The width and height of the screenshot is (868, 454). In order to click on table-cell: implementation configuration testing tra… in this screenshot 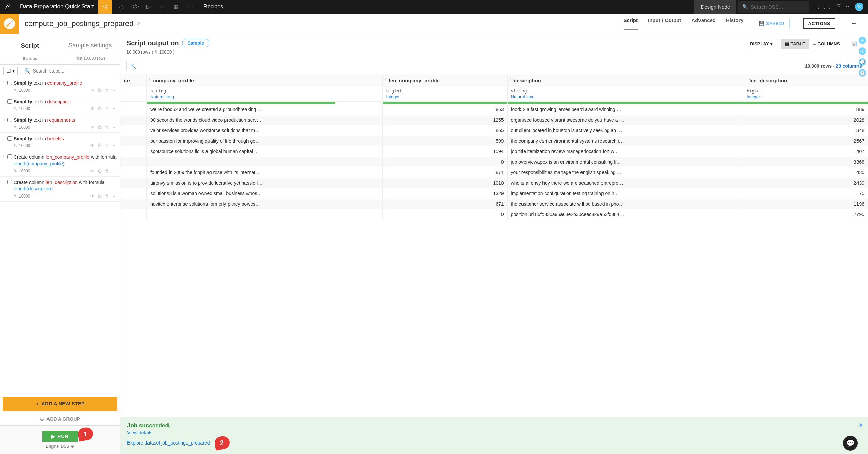, I will do `click(625, 194)`.